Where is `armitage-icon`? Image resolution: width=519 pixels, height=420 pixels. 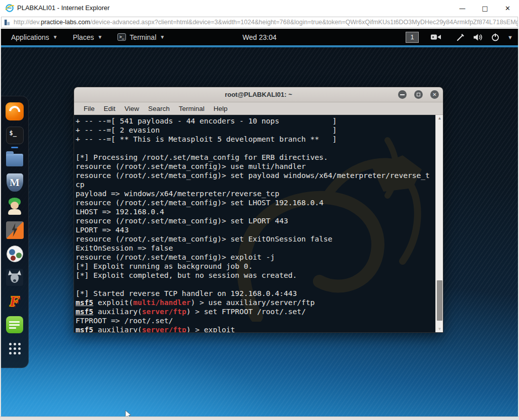
armitage-icon is located at coordinates (15, 206).